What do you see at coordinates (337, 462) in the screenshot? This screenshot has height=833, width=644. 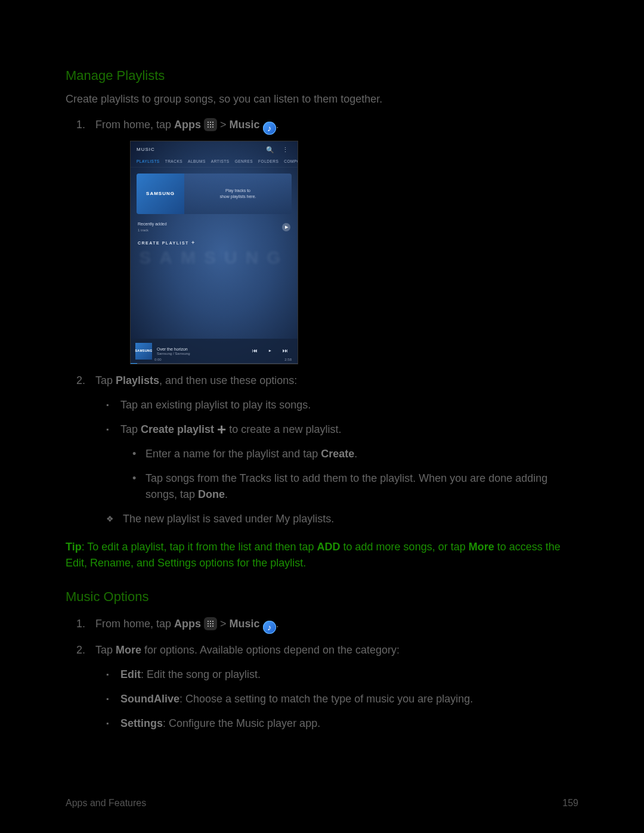 I see `bullet-create: Tap Create playlist + to create a new pl…` at bounding box center [337, 462].